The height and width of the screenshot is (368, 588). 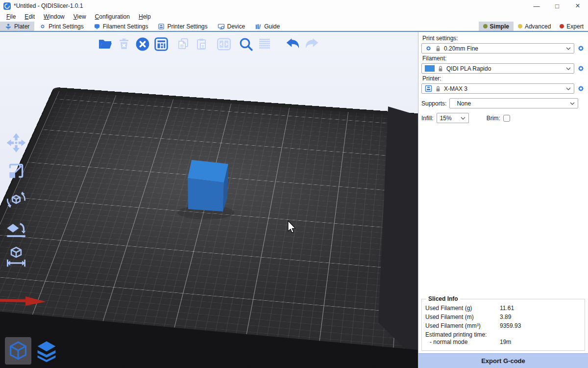 What do you see at coordinates (272, 26) in the screenshot?
I see `tab-label: Guide` at bounding box center [272, 26].